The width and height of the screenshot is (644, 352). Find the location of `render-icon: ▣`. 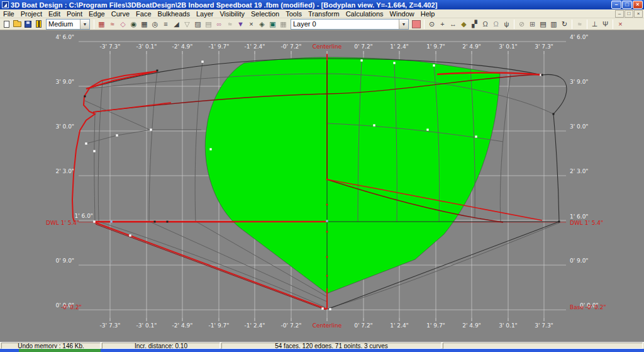

render-icon: ▣ is located at coordinates (273, 24).